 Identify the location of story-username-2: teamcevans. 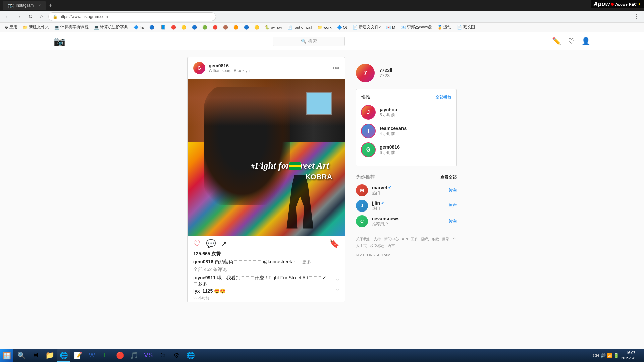
(416, 128).